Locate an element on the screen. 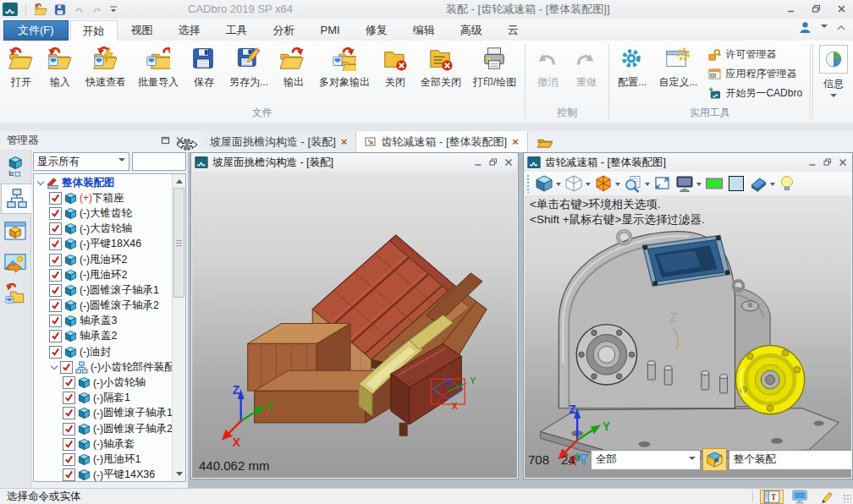 This screenshot has width=853, height=504. display-mode-icon is located at coordinates (685, 184).